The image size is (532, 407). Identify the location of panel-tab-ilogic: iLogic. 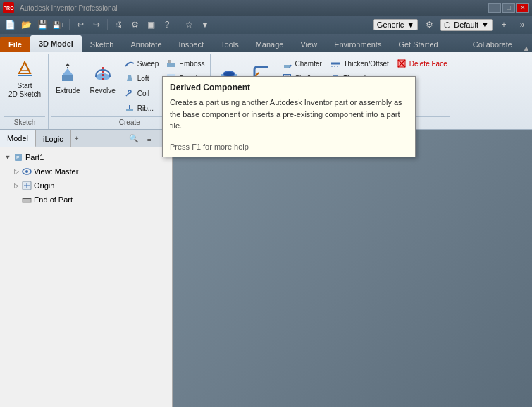
(54, 139).